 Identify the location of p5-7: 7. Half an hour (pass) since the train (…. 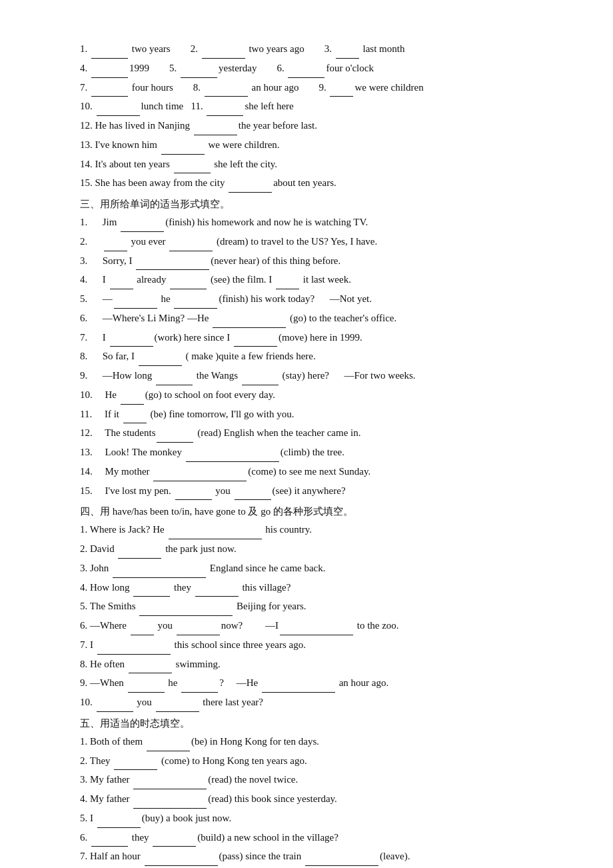
(320, 857).